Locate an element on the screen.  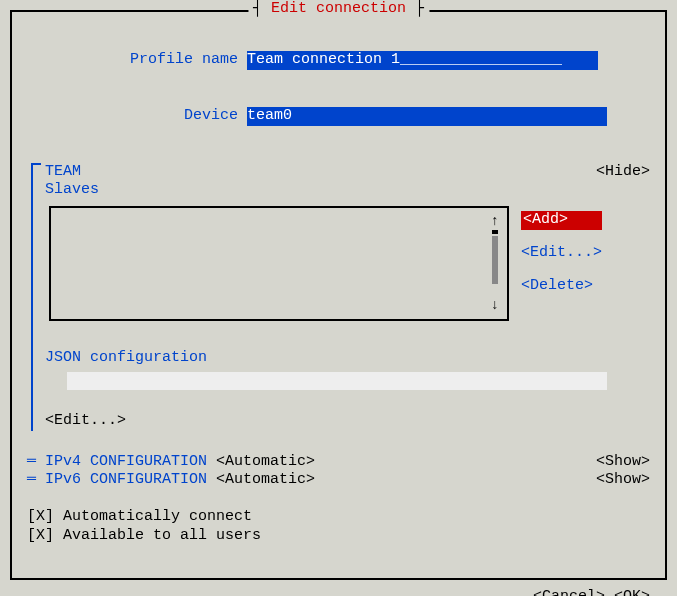
ipv6-label: IPv6 CONFIGURATION is located at coordinates (126, 480).